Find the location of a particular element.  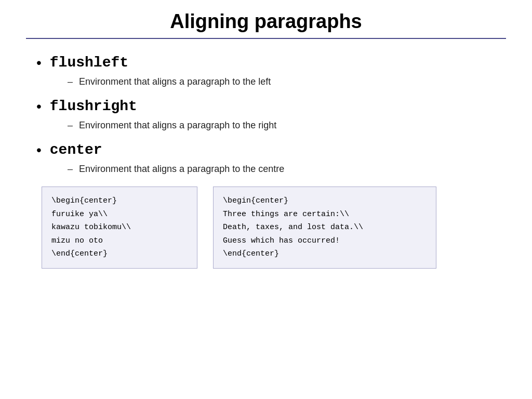

sub-text-center: Environment that aligns a paragraph to t… is located at coordinates (182, 169).